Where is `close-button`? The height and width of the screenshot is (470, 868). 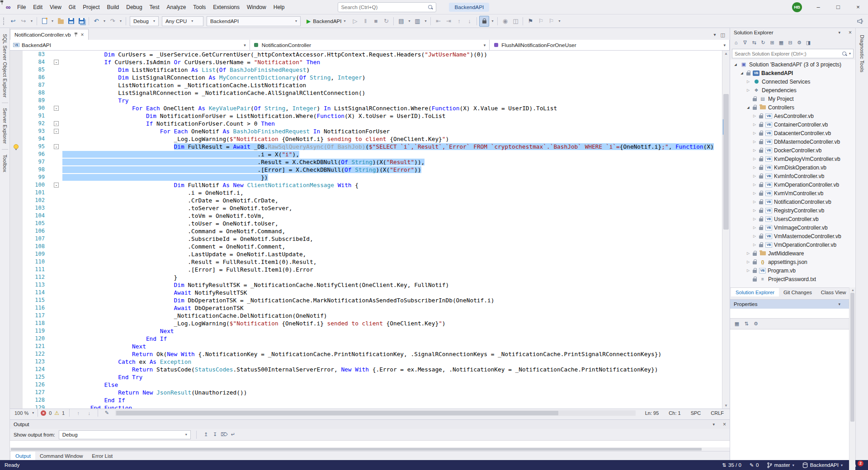
close-button is located at coordinates (858, 7).